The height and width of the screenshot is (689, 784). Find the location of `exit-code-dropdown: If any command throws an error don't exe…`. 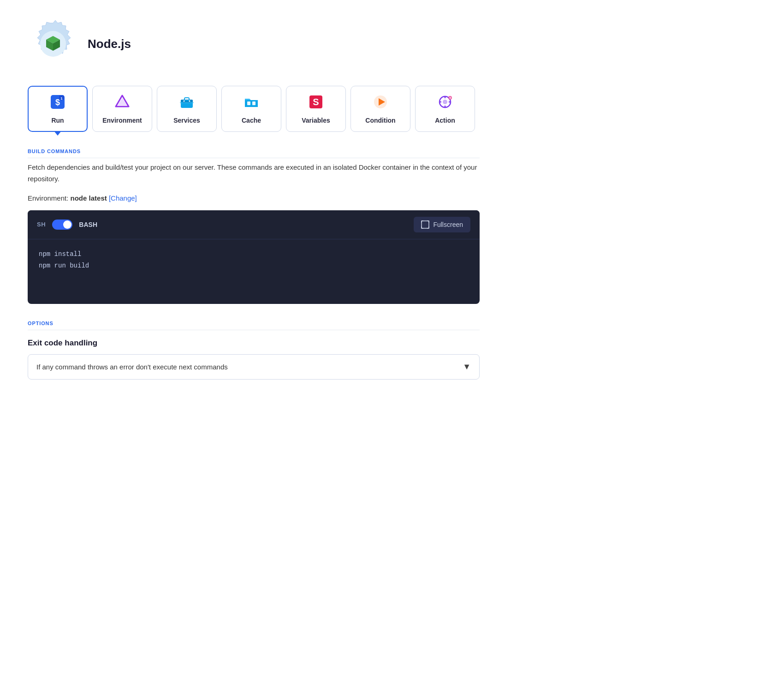

exit-code-dropdown: If any command throws an error don't exe… is located at coordinates (254, 367).